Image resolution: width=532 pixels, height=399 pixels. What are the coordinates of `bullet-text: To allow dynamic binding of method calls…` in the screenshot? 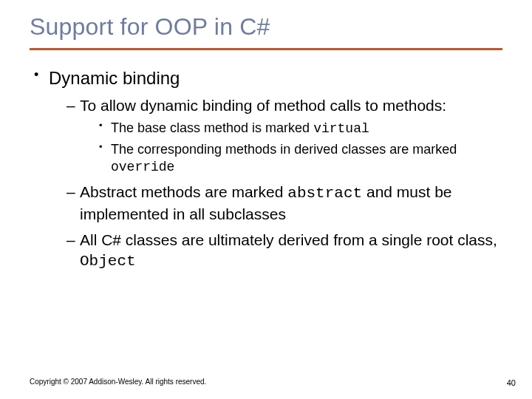 It's located at (263, 105).